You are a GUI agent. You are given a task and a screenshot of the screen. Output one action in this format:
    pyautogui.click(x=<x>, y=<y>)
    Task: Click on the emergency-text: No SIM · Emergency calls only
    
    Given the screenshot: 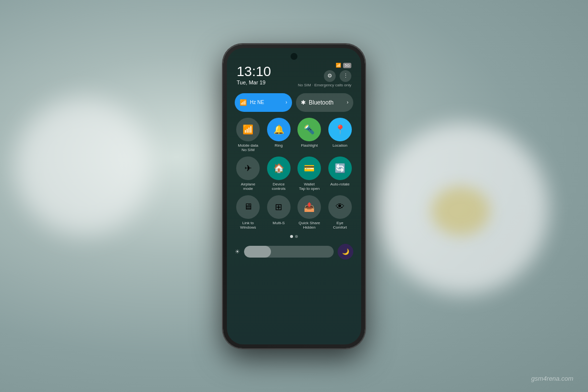 What is the action you would take?
    pyautogui.click(x=324, y=85)
    